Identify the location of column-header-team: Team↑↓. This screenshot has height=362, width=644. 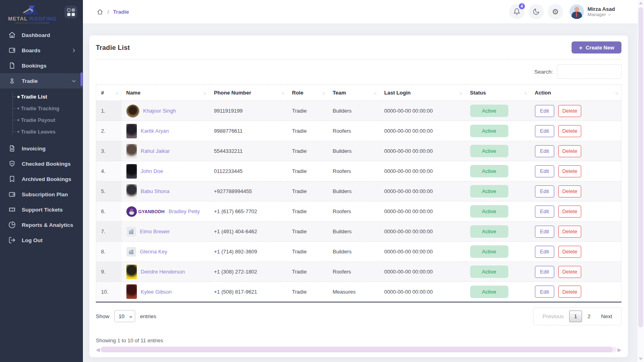
(354, 93).